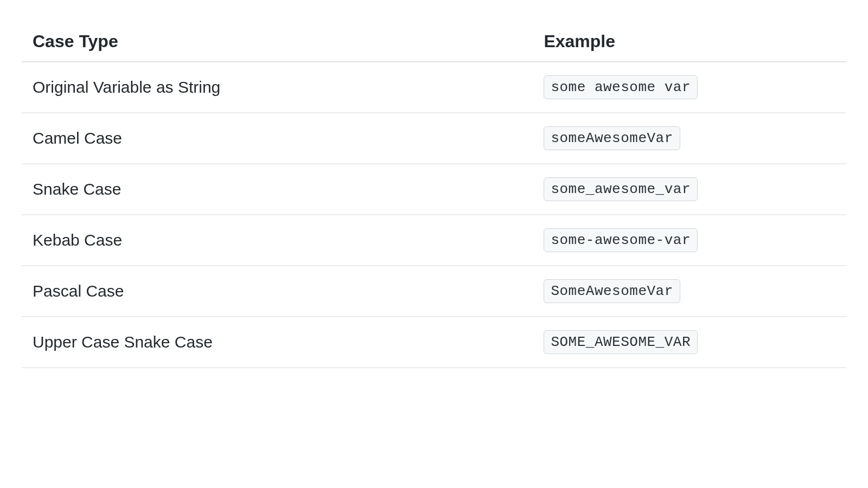 The image size is (868, 488). I want to click on example-cell: some_awesome_var, so click(690, 189).